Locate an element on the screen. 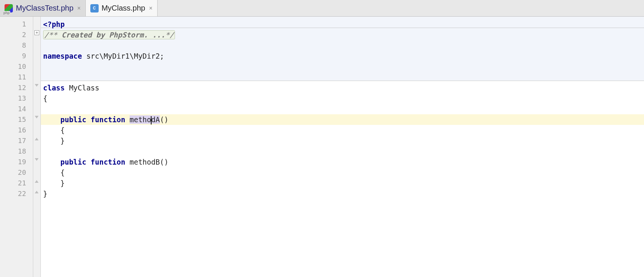  namespace-path: src\MyDir1\MyDir2; is located at coordinates (123, 56).